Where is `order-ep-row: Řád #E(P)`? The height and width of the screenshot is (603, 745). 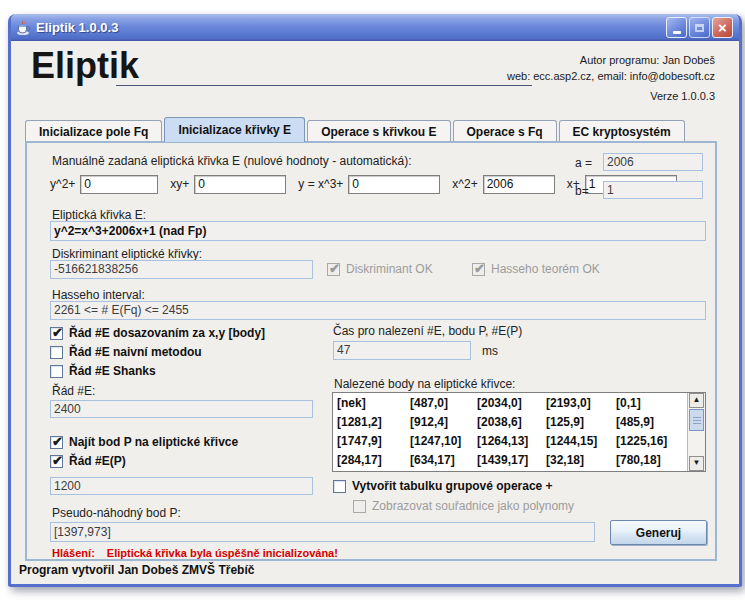
order-ep-row: Řád #E(P) is located at coordinates (88, 461).